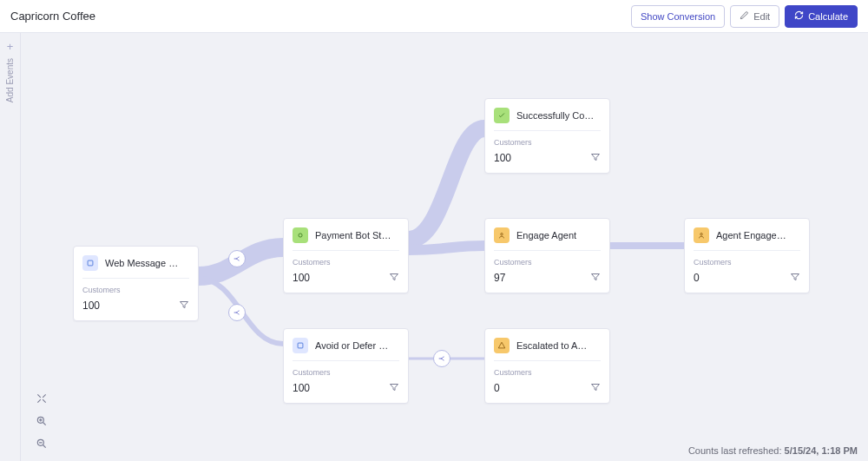 This screenshot has width=868, height=461. I want to click on node-title: Web Message …, so click(141, 263).